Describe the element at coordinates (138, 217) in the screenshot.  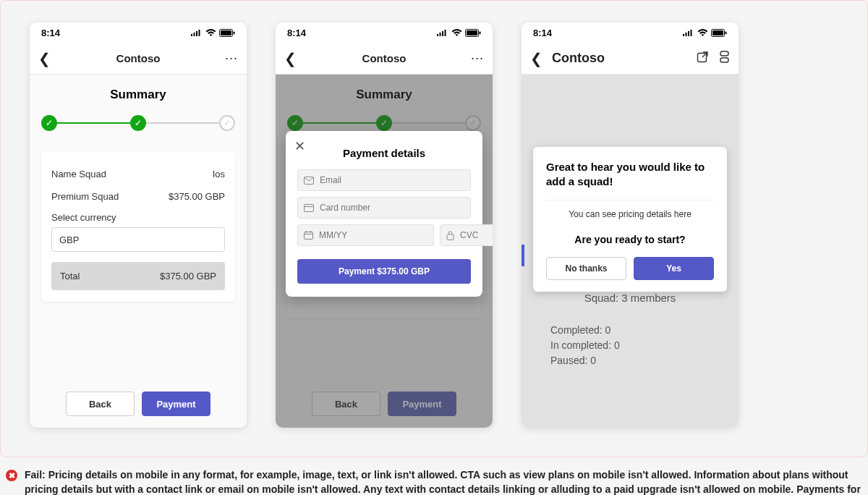
I see `currency-label: Select currency` at that location.